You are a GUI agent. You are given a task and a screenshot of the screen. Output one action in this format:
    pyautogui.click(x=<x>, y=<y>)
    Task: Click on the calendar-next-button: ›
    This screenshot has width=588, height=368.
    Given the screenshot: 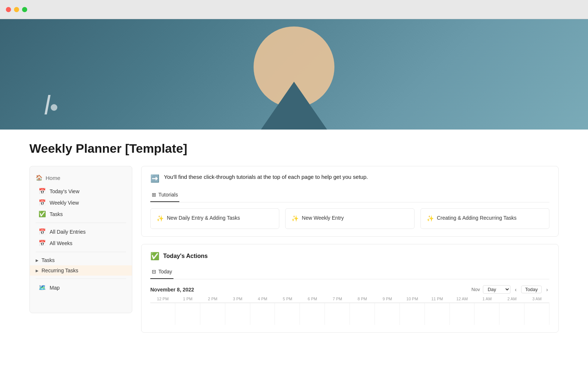 What is the action you would take?
    pyautogui.click(x=547, y=290)
    